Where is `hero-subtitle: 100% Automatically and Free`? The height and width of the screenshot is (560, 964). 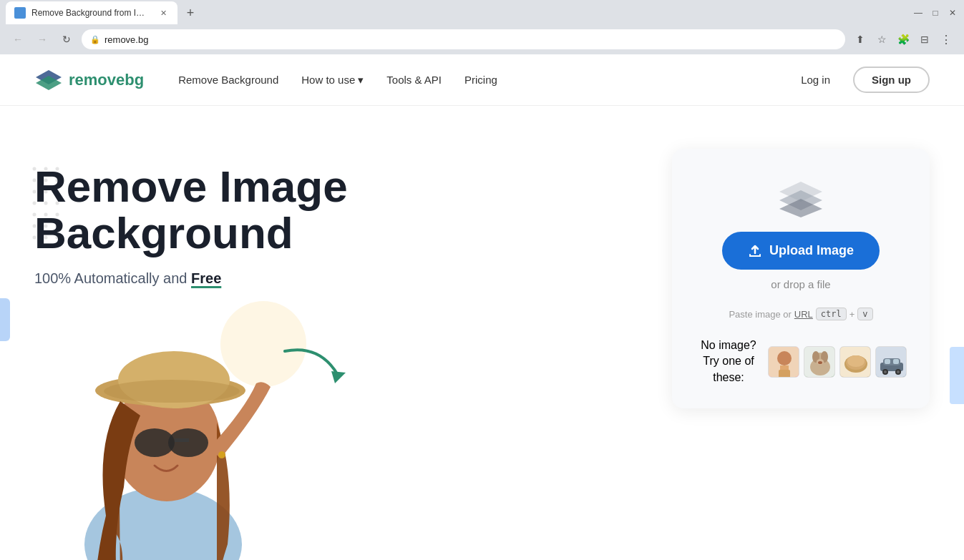
hero-subtitle: 100% Automatically and Free is located at coordinates (354, 279).